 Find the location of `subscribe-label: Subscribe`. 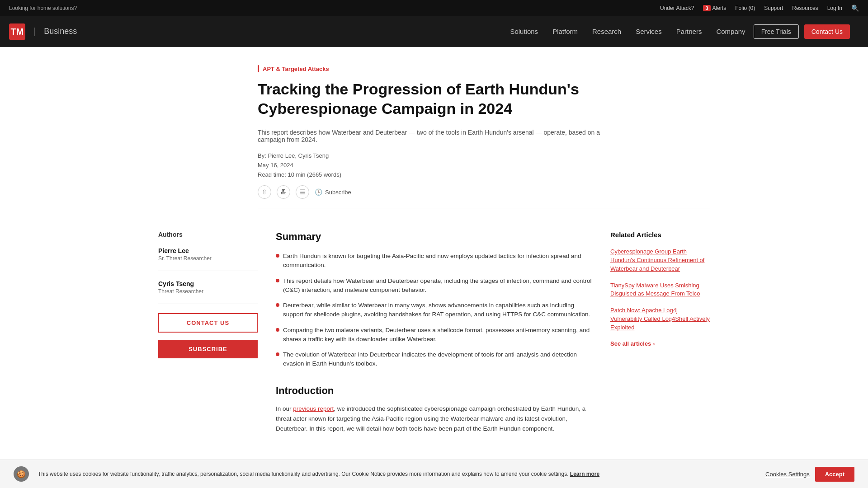

subscribe-label: Subscribe is located at coordinates (338, 192).